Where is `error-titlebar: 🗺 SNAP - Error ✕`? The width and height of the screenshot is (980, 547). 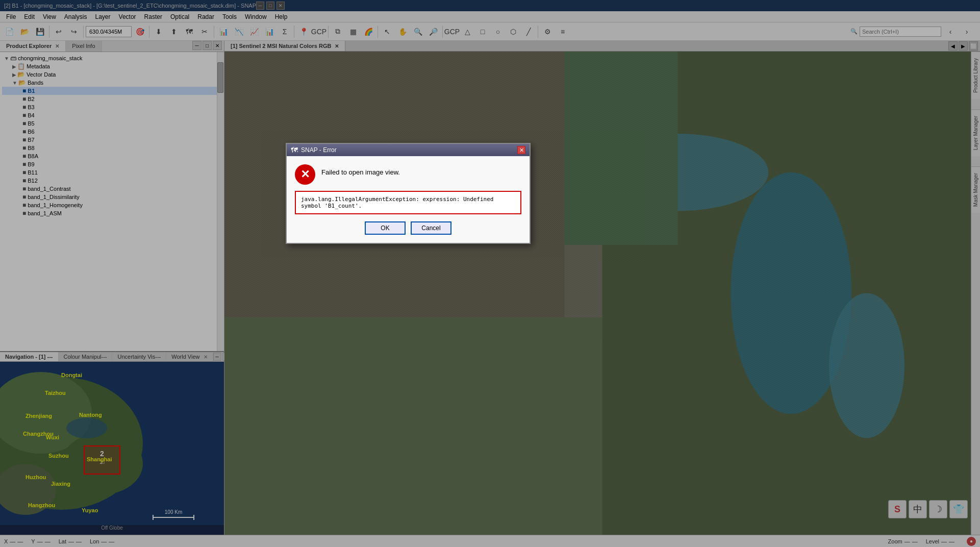
error-titlebar: 🗺 SNAP - Error ✕ is located at coordinates (408, 150).